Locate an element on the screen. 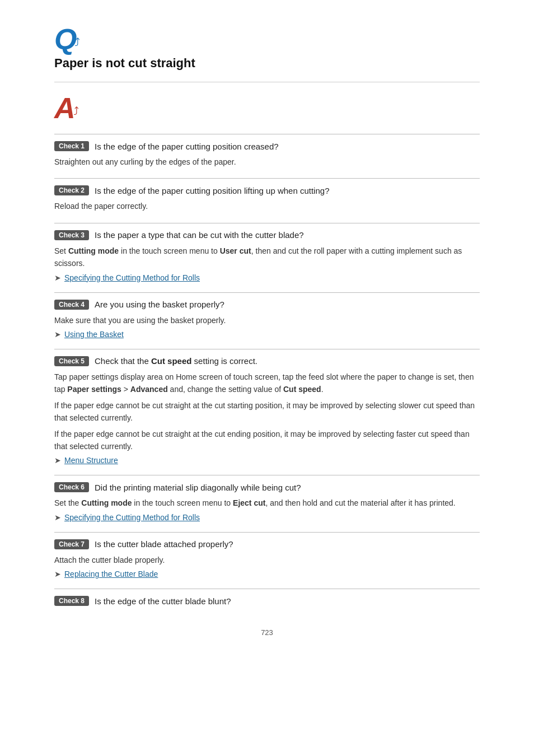 The width and height of the screenshot is (534, 756). page-number: 723 is located at coordinates (267, 633).